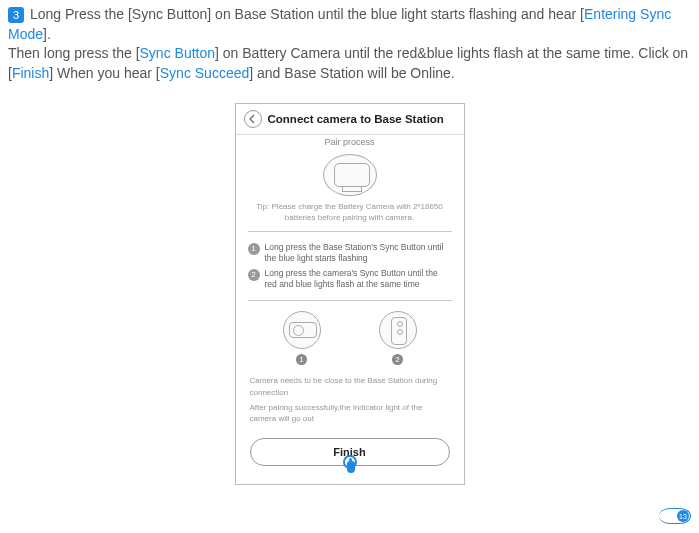  Describe the element at coordinates (398, 338) in the screenshot. I see `device-base-station: 2` at that location.